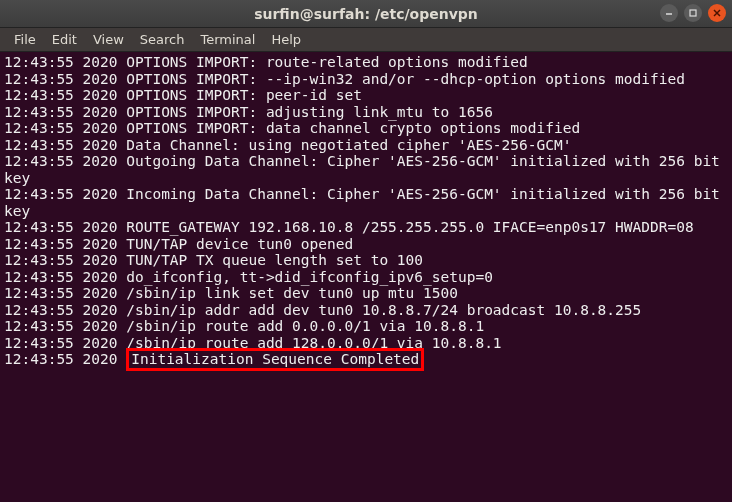  Describe the element at coordinates (366, 244) in the screenshot. I see `terminal-line: 12:43:55 2020 TUN/TAP device tun0 opened` at that location.